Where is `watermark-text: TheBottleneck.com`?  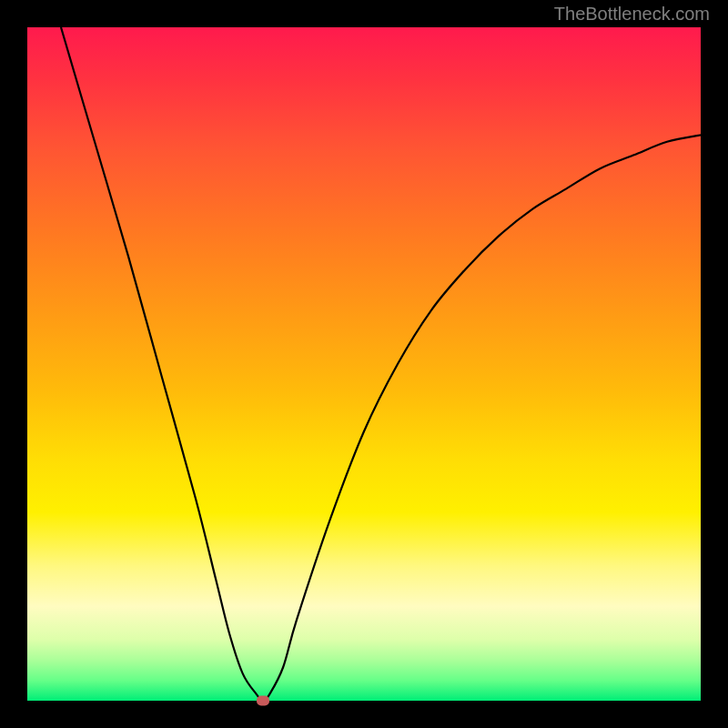 watermark-text: TheBottleneck.com is located at coordinates (632, 15).